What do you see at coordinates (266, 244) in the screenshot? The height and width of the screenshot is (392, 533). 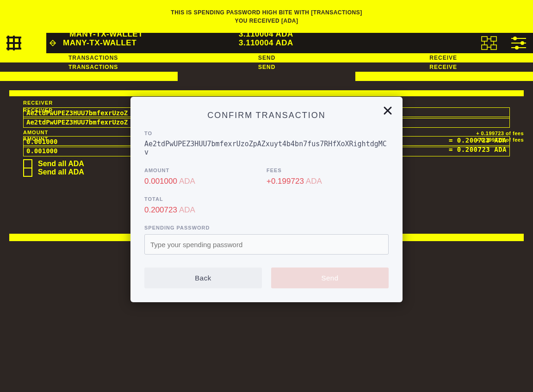 I see `spending-password-input` at bounding box center [266, 244].